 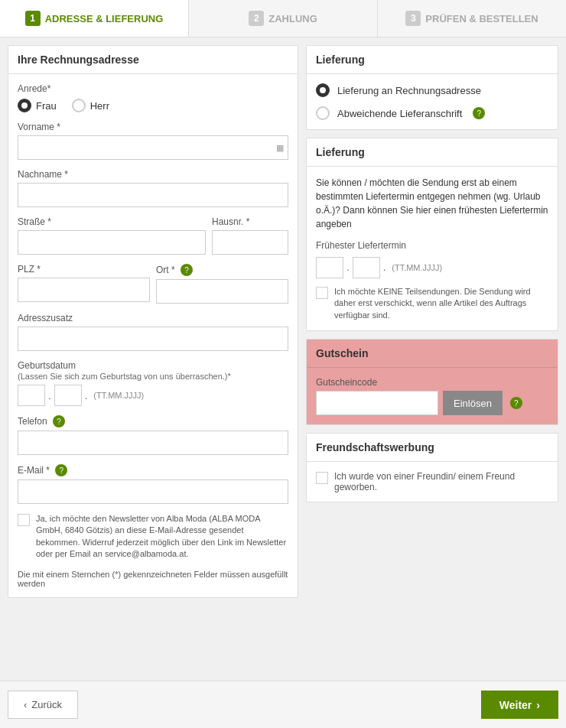 What do you see at coordinates (432, 113) in the screenshot?
I see `delivery-option-abweichend: Abweichende Lieferanschrift ?` at bounding box center [432, 113].